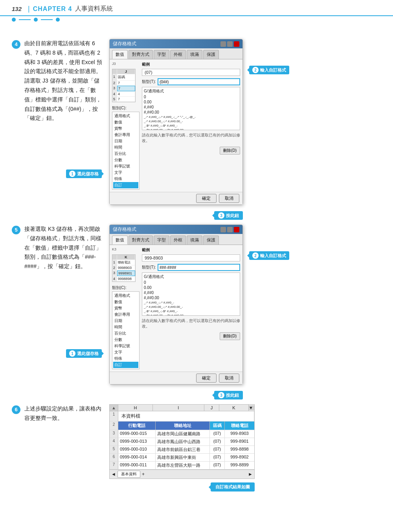  What do you see at coordinates (195, 54) in the screenshot?
I see `tab-fill: 填滿` at bounding box center [195, 54].